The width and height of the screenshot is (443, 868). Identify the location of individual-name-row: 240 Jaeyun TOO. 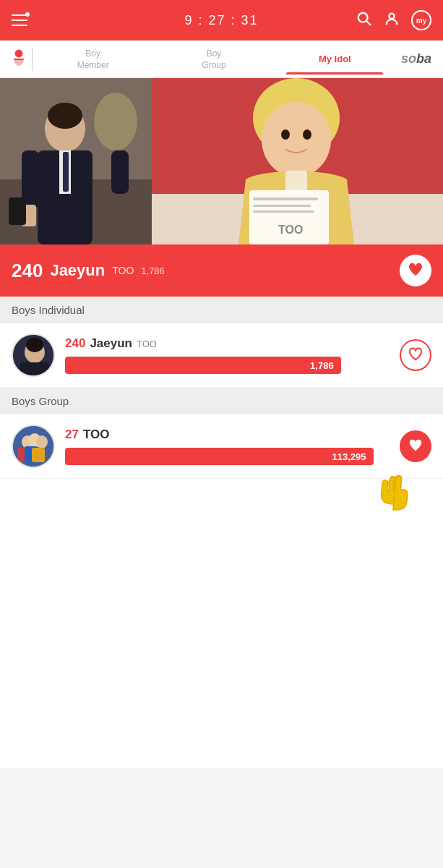
(227, 344).